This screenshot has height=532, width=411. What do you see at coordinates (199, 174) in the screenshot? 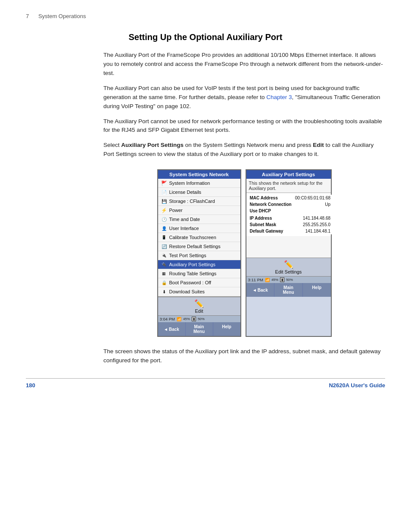
I see `left-title-bar: System Settings Network` at bounding box center [199, 174].